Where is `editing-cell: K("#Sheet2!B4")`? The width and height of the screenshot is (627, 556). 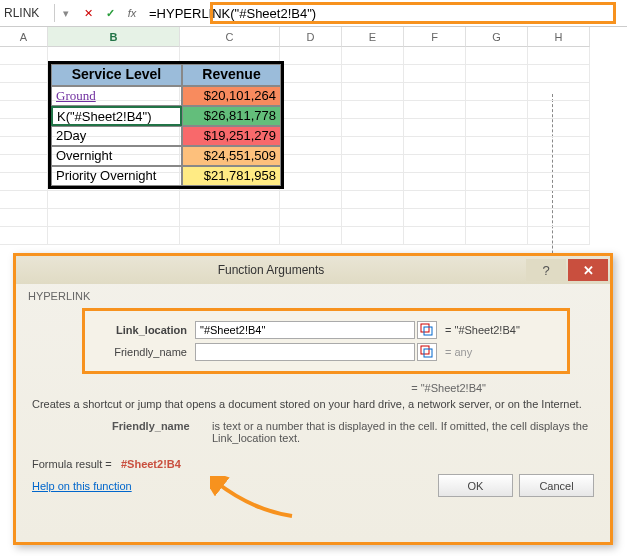
editing-cell: K("#Sheet2!B4") is located at coordinates (116, 116).